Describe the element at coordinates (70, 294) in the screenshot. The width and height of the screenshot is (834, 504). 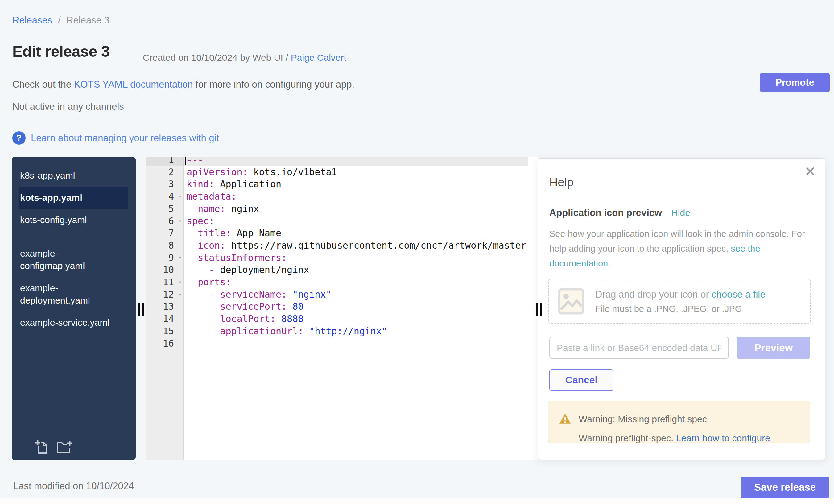
I see `file-label: example-deployment.yaml` at that location.